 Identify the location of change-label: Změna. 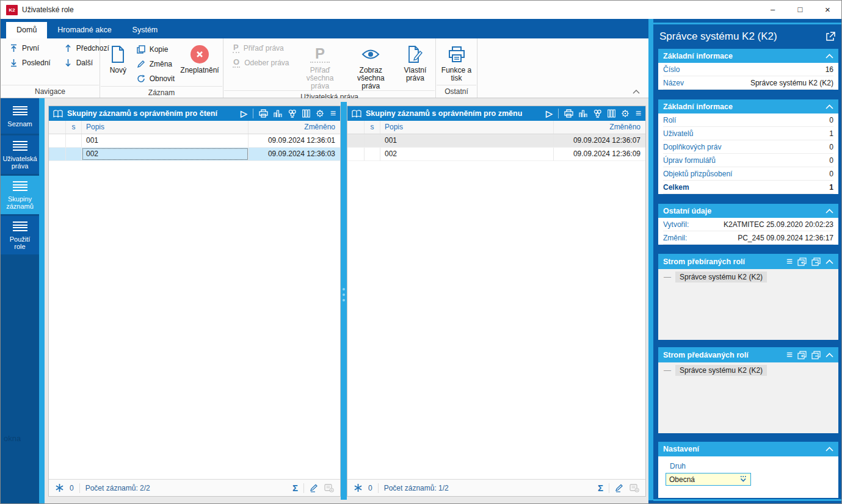
(161, 64).